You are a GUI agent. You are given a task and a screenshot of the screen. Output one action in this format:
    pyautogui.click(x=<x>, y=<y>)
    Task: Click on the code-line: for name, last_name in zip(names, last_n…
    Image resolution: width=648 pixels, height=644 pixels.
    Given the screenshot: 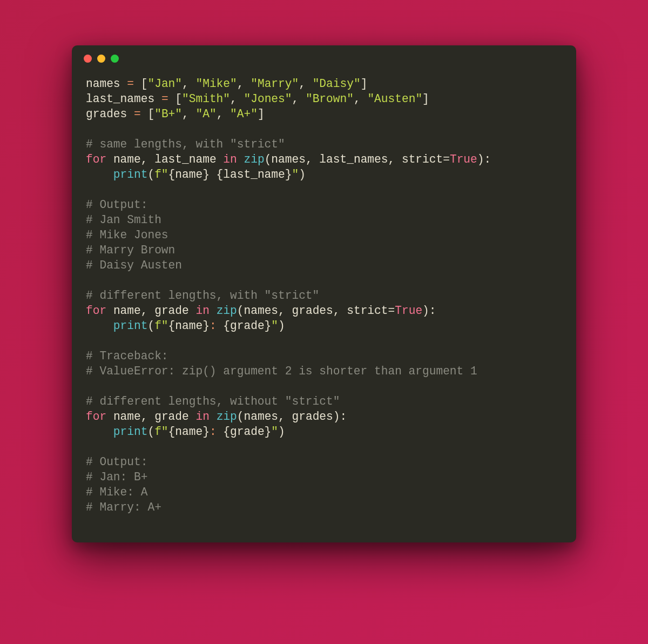 What is the action you would take?
    pyautogui.click(x=288, y=159)
    